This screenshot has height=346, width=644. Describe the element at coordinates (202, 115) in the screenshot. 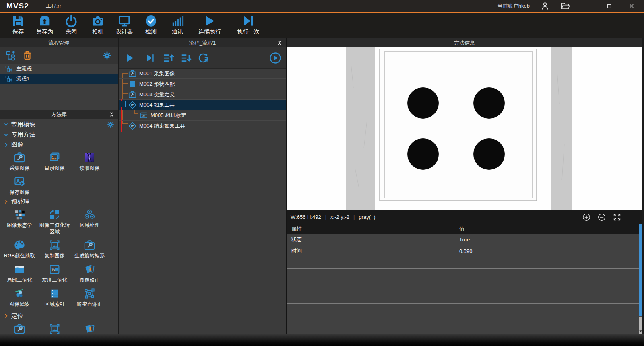

I see `flow-node-m005: M005 相机标定` at that location.